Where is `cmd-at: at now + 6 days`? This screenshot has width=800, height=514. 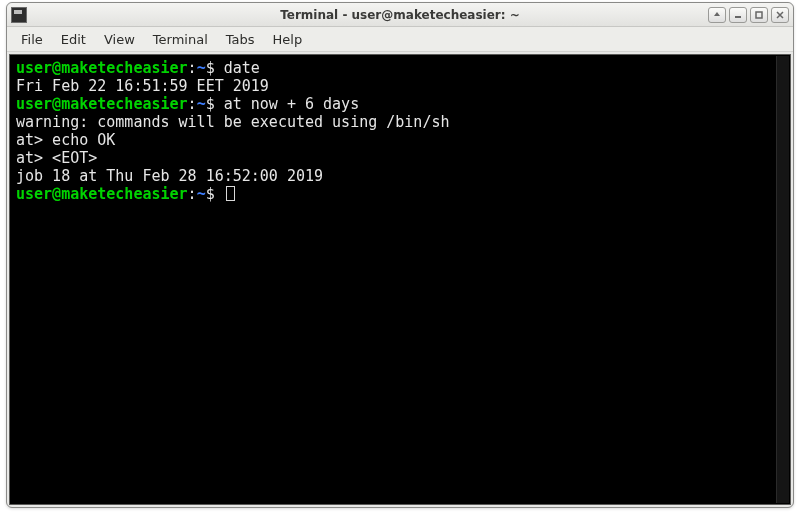
cmd-at: at now + 6 days is located at coordinates (292, 104).